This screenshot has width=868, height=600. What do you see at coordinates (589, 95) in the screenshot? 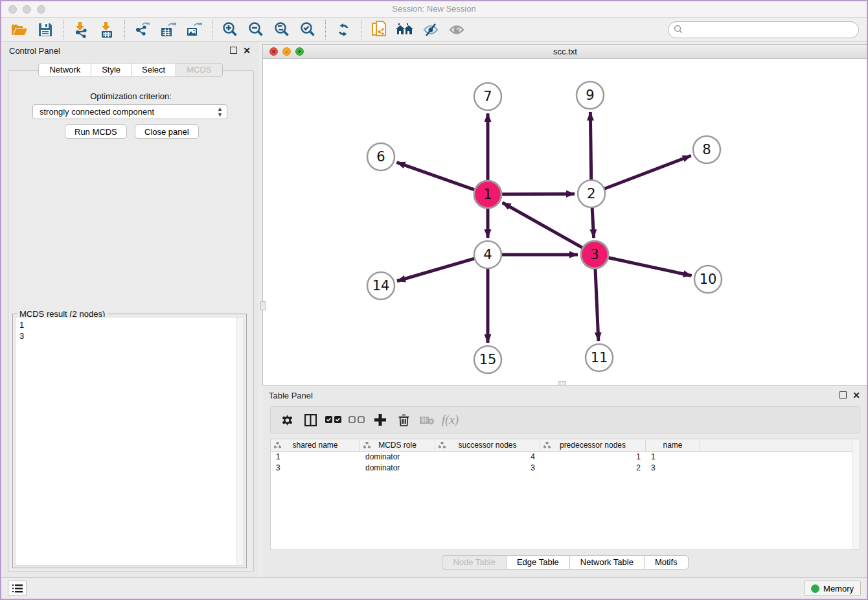
I see `node-label-9: 9` at bounding box center [589, 95].